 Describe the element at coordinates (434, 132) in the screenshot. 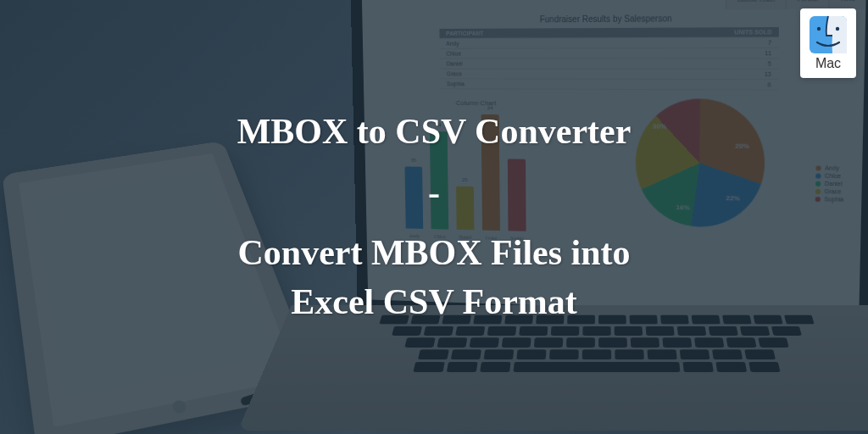

I see `title-line-1: MBOX to CSV Converter` at that location.